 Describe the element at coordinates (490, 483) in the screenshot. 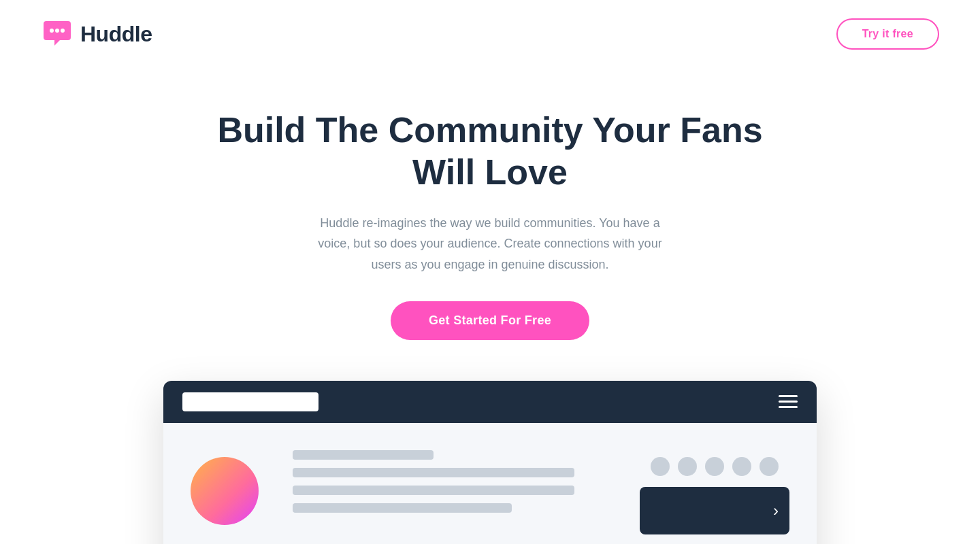

I see `mockup-body: ›` at that location.